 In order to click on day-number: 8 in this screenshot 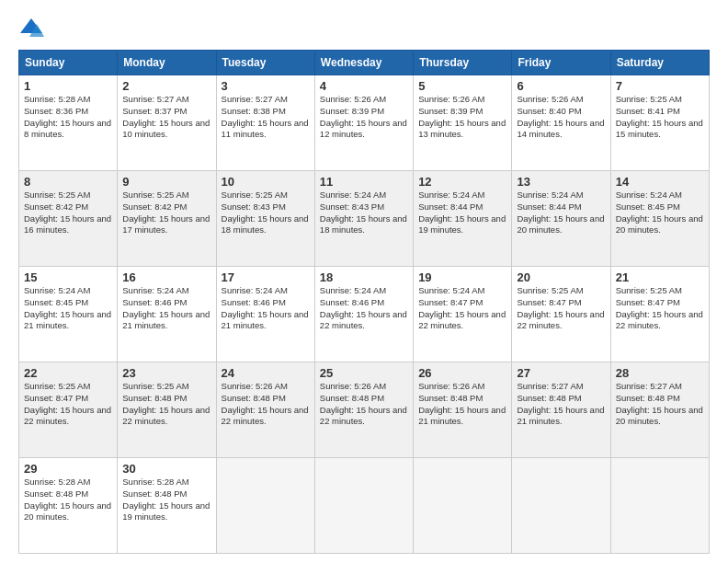, I will do `click(68, 182)`.